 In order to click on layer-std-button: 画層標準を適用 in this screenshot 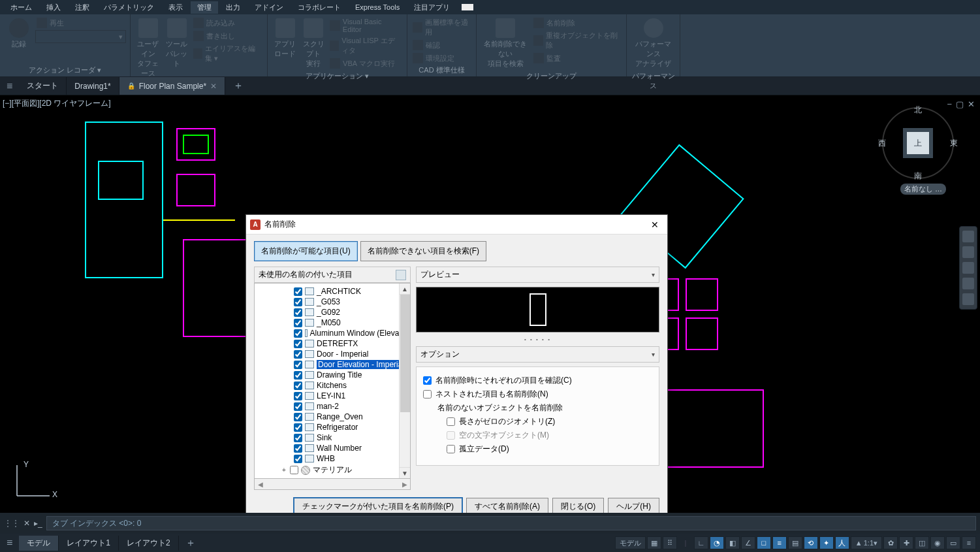, I will do `click(441, 27)`.